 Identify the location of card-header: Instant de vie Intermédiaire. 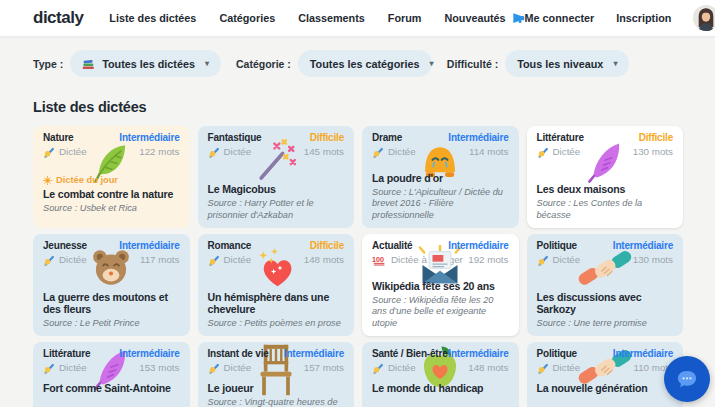
(276, 354).